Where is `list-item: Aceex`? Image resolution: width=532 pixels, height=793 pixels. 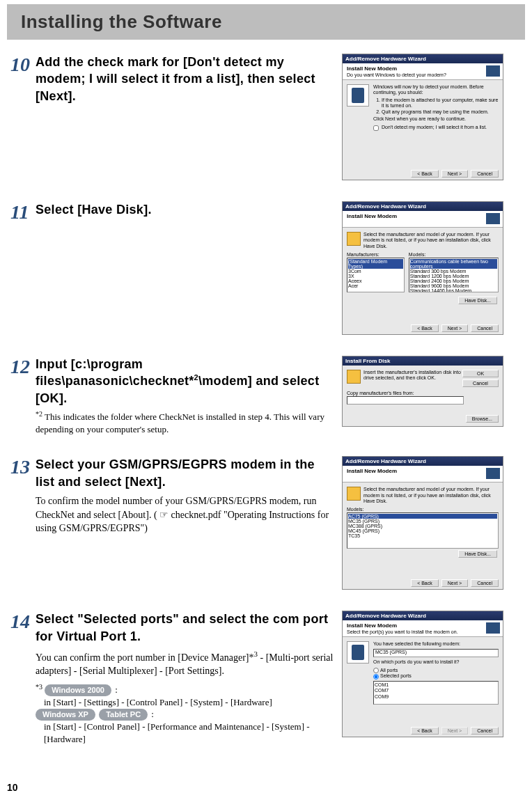
list-item: Aceex is located at coordinates (376, 281).